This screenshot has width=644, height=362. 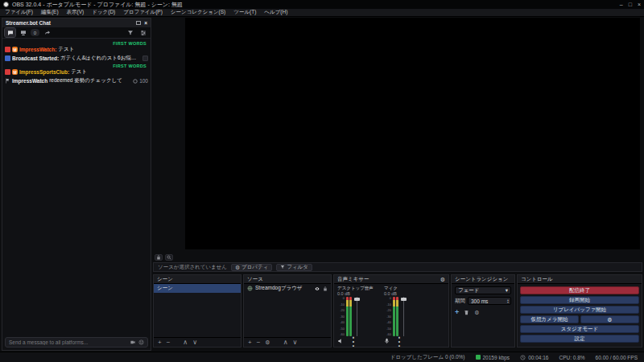 I want to click on menu-view: 表示(V), so click(x=76, y=13).